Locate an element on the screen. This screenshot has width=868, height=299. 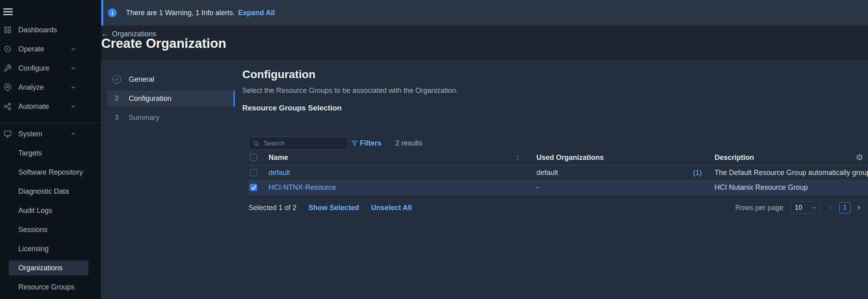
sidebar-item-system: System is located at coordinates (51, 134).